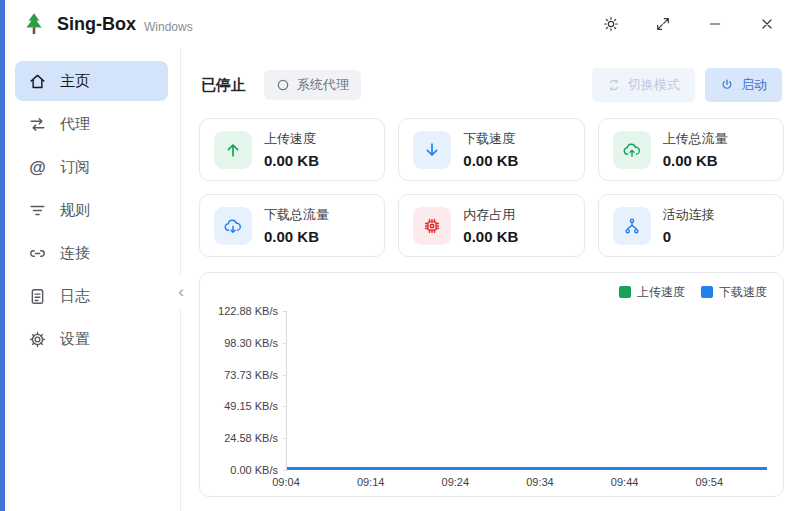 The image size is (800, 511). What do you see at coordinates (652, 292) in the screenshot?
I see `legend-item-upload: 上传速度` at bounding box center [652, 292].